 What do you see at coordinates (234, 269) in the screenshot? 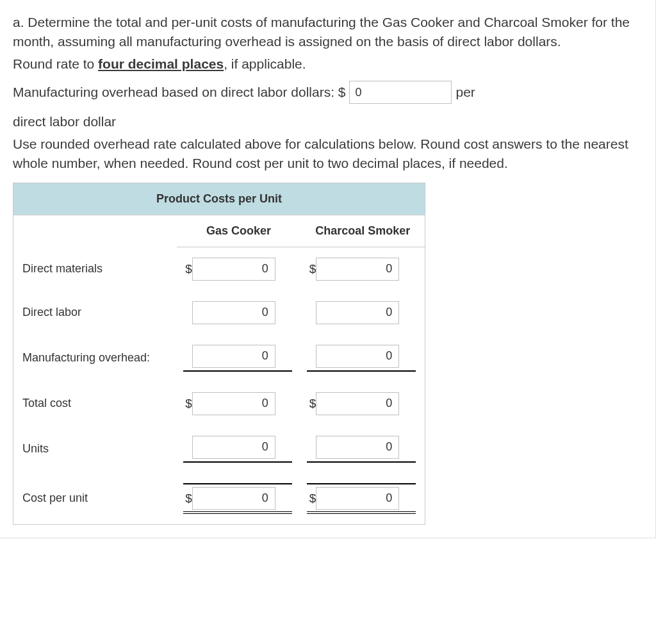
I see `input-dm-gas` at bounding box center [234, 269].